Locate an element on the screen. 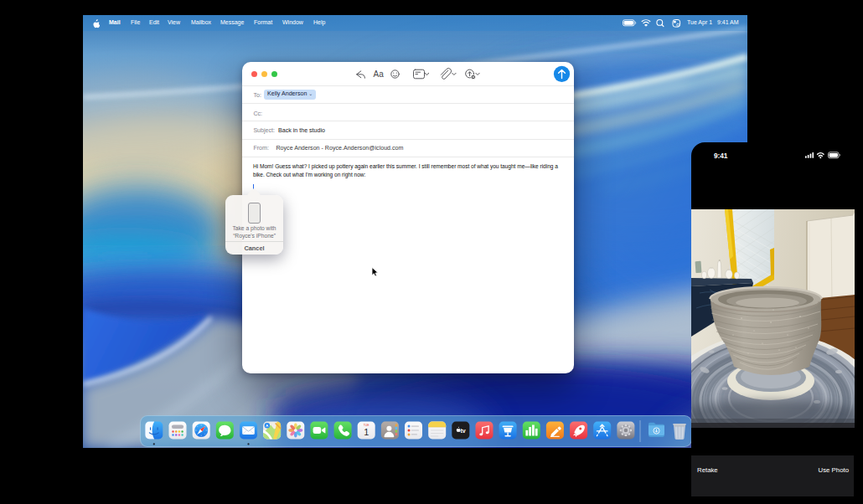 The width and height of the screenshot is (863, 504). svg-text: tv is located at coordinates (463, 430).